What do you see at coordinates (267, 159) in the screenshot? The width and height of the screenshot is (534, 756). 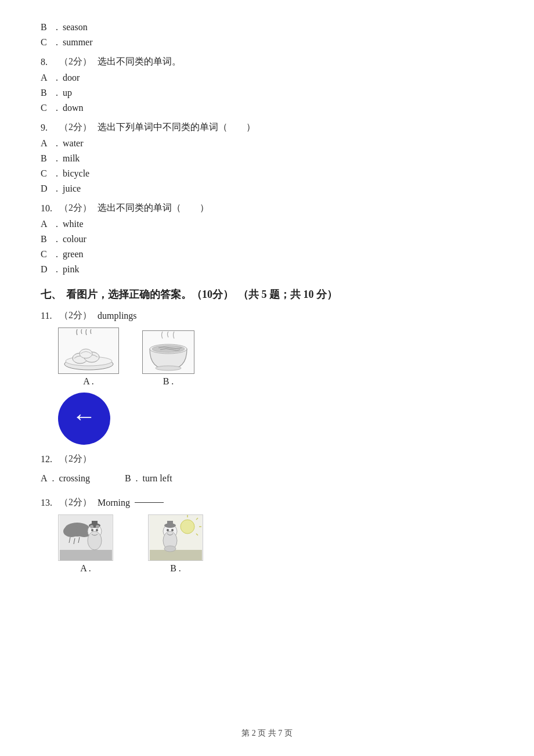 I see `option-9b: B . milk` at bounding box center [267, 159].